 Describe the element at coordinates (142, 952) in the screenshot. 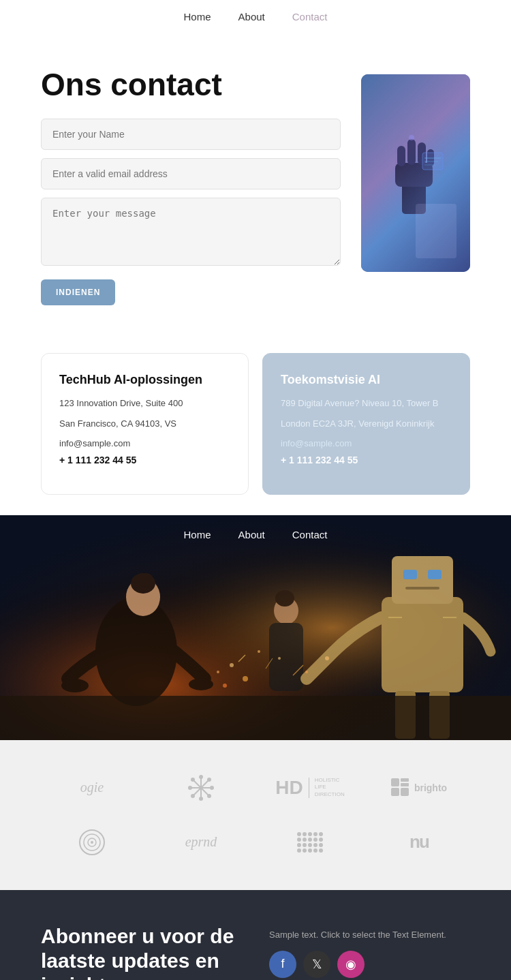

I see `footer-left-col: Abonneer u voor de laatste updates en in…` at that location.